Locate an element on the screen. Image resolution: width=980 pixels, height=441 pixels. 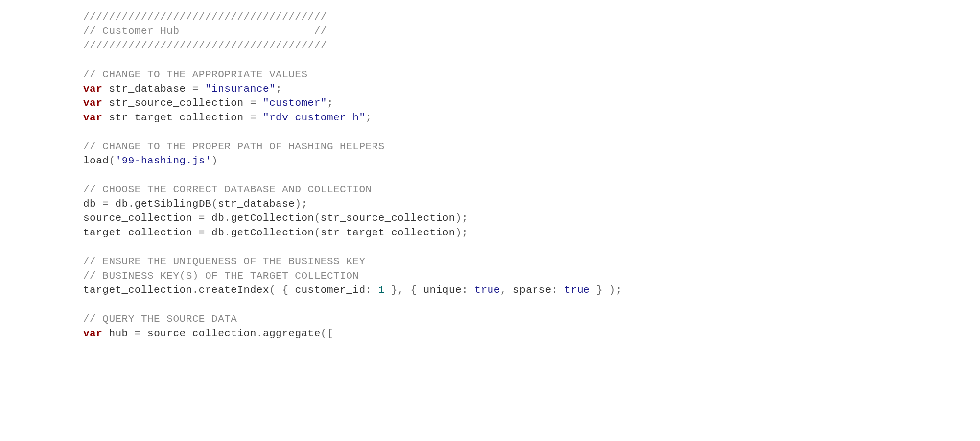
code-line: // QUERY THE SOURCE DATA is located at coordinates (532, 319).